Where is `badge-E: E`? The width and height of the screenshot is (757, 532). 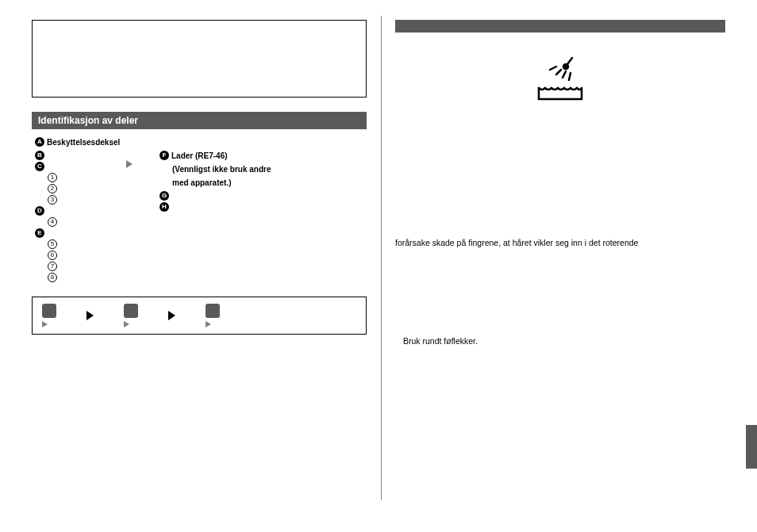 badge-E: E is located at coordinates (40, 233).